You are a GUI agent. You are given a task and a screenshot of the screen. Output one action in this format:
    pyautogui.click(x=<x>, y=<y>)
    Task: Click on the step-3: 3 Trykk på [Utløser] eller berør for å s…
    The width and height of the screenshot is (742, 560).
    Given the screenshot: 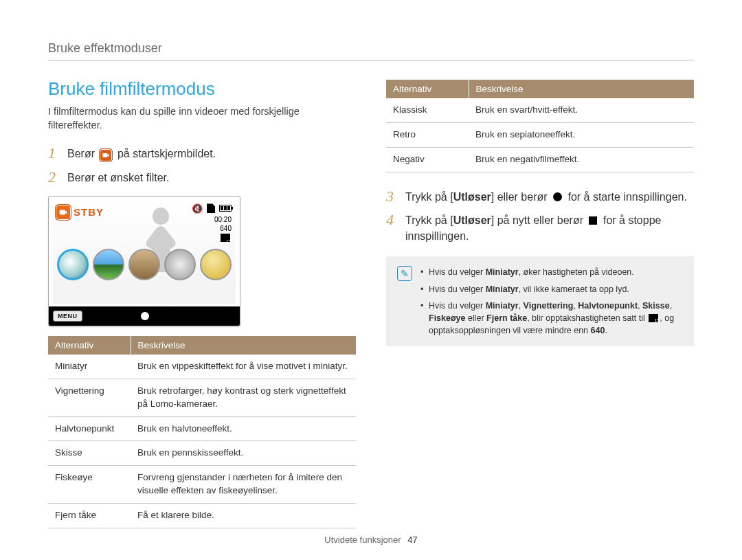 What is the action you would take?
    pyautogui.click(x=540, y=197)
    